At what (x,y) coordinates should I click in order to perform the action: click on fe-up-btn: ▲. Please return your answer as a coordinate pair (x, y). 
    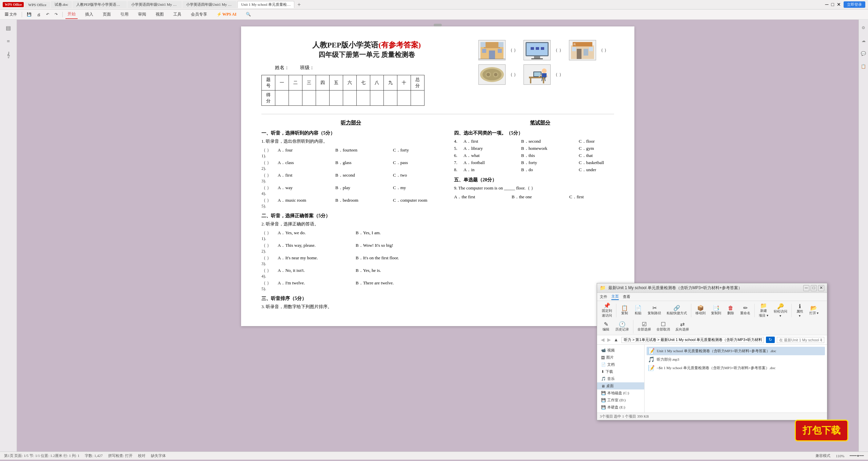
    Looking at the image, I should click on (616, 340).